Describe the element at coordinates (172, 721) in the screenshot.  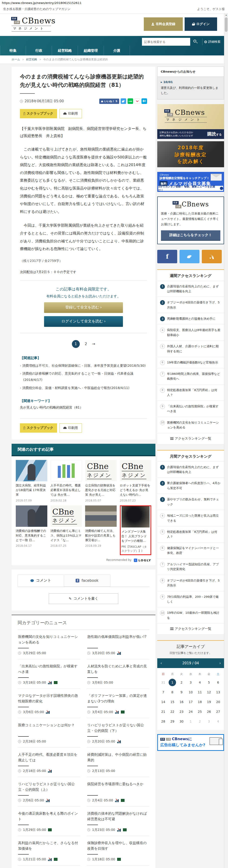
I see `calendar-date: 29` at that location.